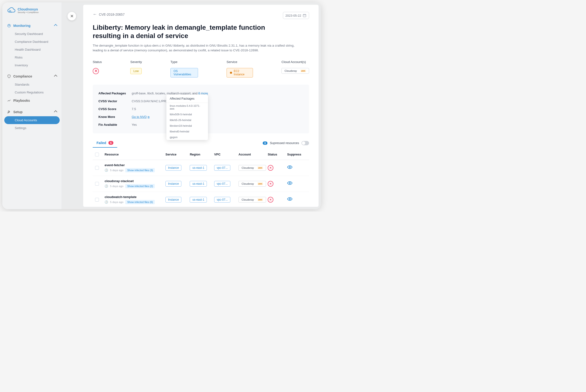 This screenshot has height=392, width=586. What do you see at coordinates (305, 143) in the screenshot?
I see `suppressed-toggle` at bounding box center [305, 143].